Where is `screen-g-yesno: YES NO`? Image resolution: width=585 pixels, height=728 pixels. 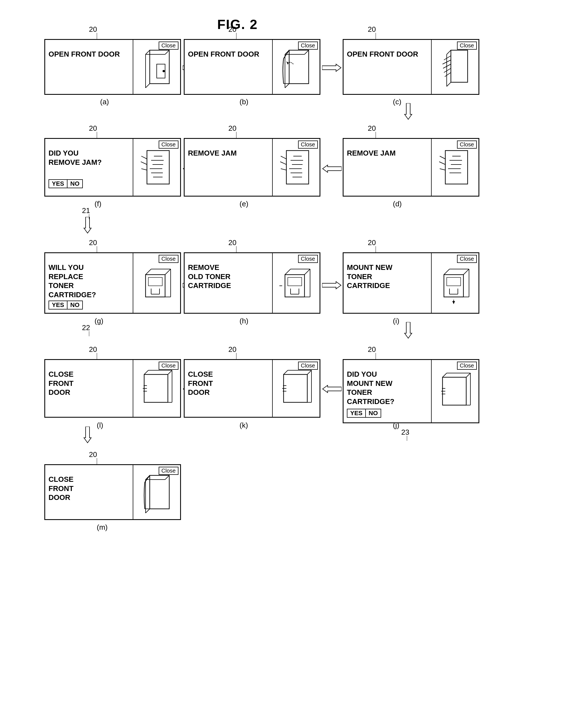 screen-g-yesno: YES NO is located at coordinates (66, 305).